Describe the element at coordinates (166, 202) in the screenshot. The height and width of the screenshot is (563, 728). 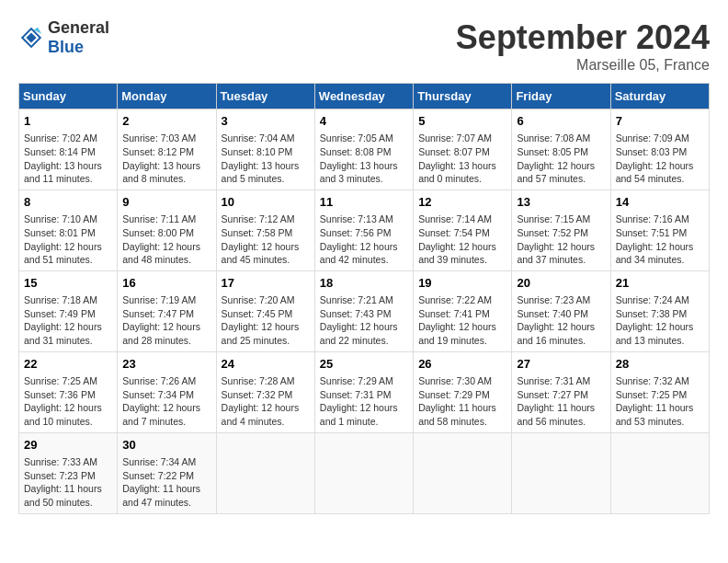
I see `day-number: 9` at that location.